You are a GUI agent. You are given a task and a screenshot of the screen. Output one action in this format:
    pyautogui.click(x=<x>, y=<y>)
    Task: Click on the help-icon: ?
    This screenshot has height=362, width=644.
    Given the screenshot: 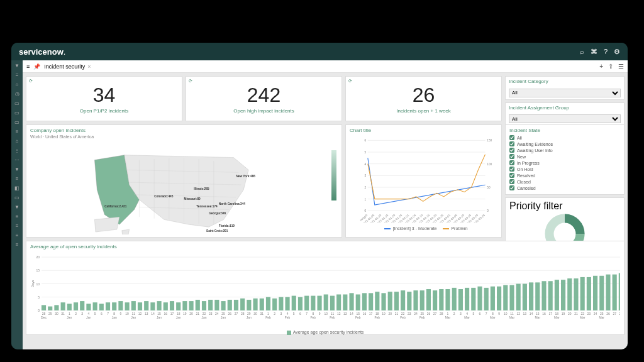 What is the action you would take?
    pyautogui.click(x=606, y=52)
    